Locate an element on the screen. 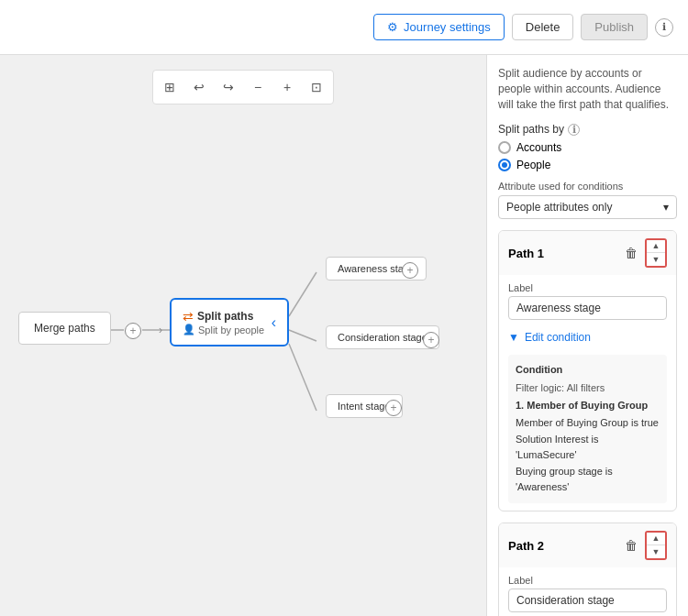  path-2-down-button: ▼ is located at coordinates (656, 552).